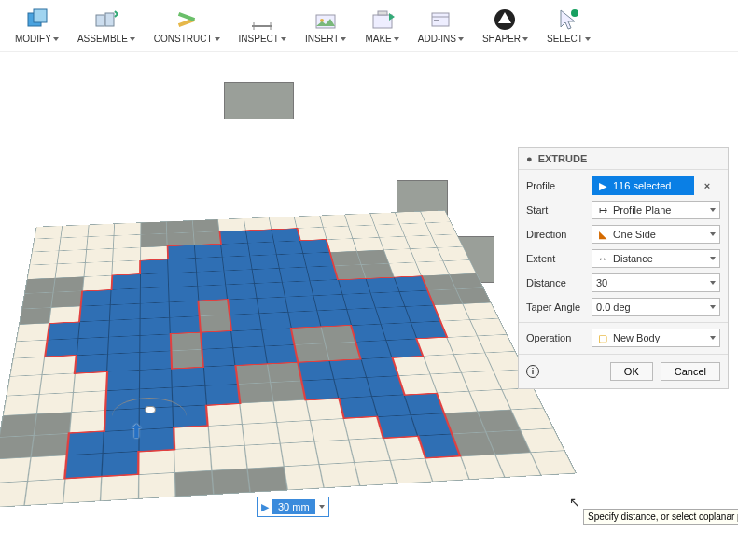  I want to click on profile-clear-button: ×, so click(707, 186).